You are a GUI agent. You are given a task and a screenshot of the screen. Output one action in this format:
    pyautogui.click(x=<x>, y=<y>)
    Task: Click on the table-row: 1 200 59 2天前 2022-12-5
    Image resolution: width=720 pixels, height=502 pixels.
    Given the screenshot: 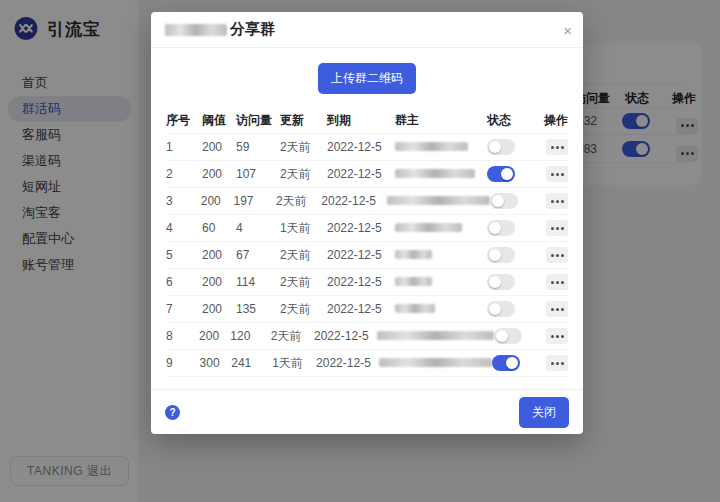 What is the action you would take?
    pyautogui.click(x=367, y=148)
    